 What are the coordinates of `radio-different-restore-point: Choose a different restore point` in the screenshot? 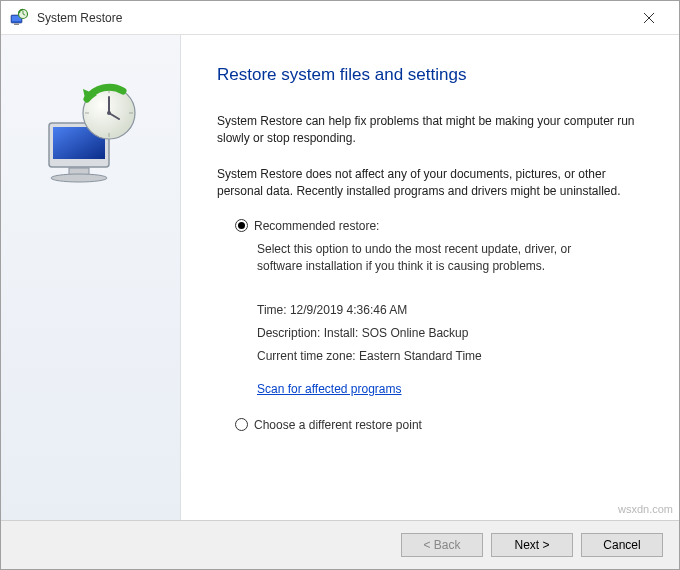 It's located at (439, 425).